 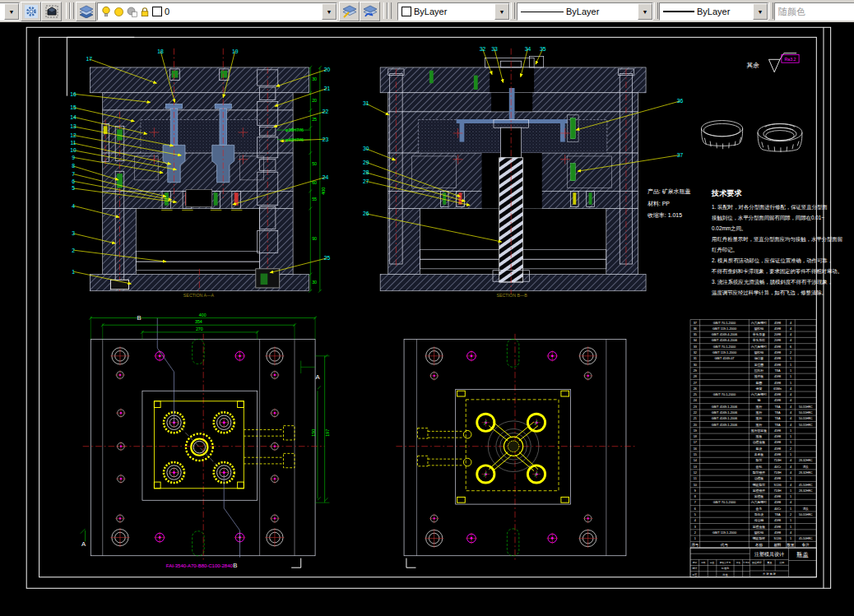 What do you see at coordinates (314, 183) in the screenshot?
I see `svg-text: 60` at bounding box center [314, 183].